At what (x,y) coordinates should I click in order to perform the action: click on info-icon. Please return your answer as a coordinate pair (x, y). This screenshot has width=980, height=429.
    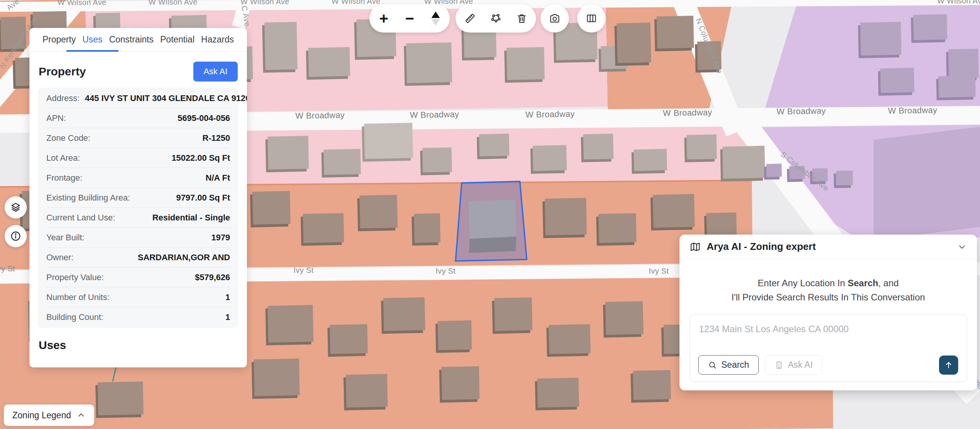
    Looking at the image, I should click on (16, 236).